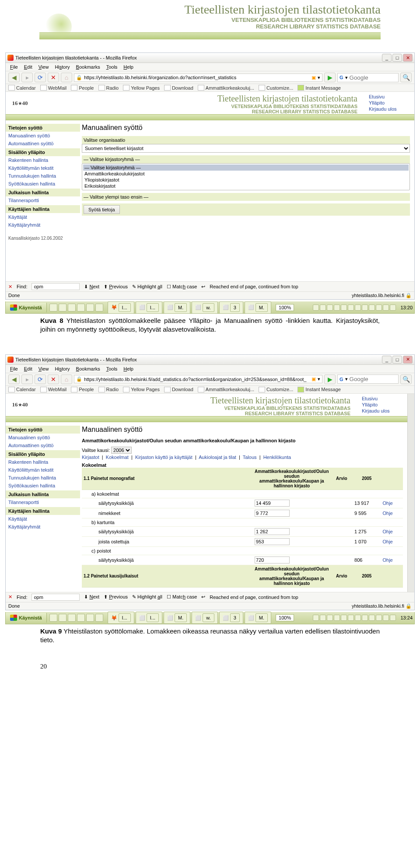 This screenshot has height=868, width=420. What do you see at coordinates (88, 67) in the screenshot?
I see `menu-bookmarks: Bookmarks` at bounding box center [88, 67].